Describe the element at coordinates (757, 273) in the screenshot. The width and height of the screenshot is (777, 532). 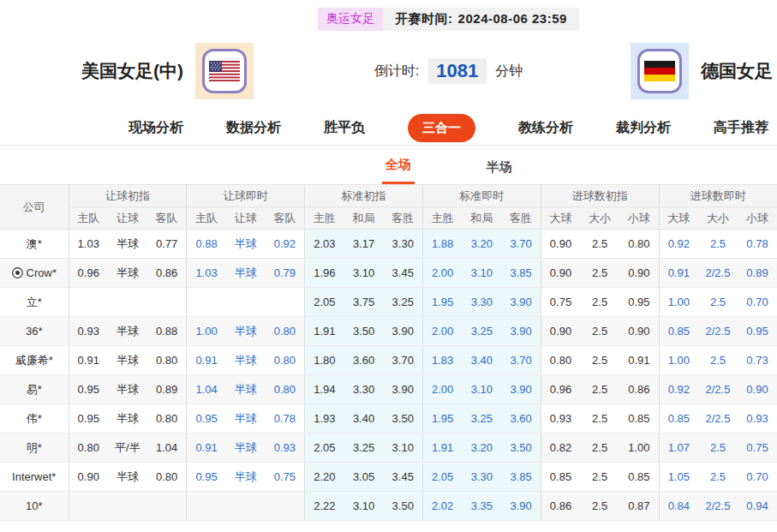
I see `odds-cell-live: 0.89` at that location.